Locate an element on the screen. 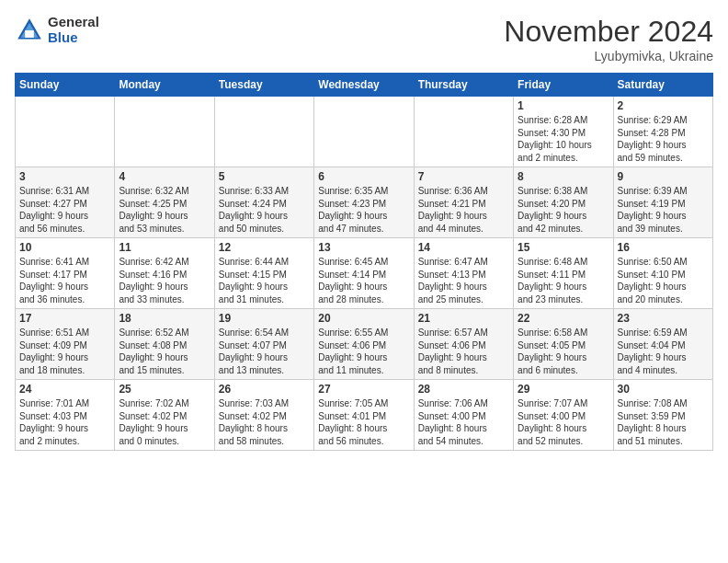 The image size is (728, 563). day-info: Sunrise: 6:48 AM Sunset: 4:11 PM Dayligh… is located at coordinates (563, 281).